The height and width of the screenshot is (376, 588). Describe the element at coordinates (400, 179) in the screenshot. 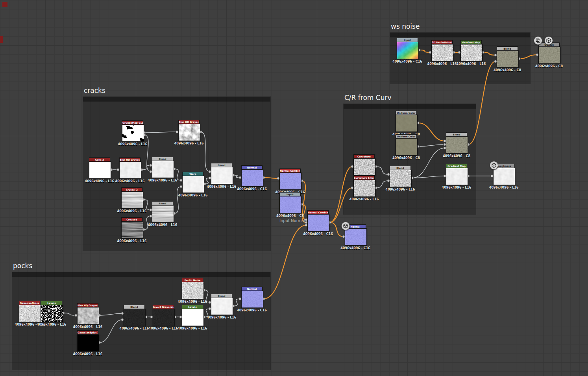

I see `node-crv-blend2: Blend4096x4096 - L16` at that location.